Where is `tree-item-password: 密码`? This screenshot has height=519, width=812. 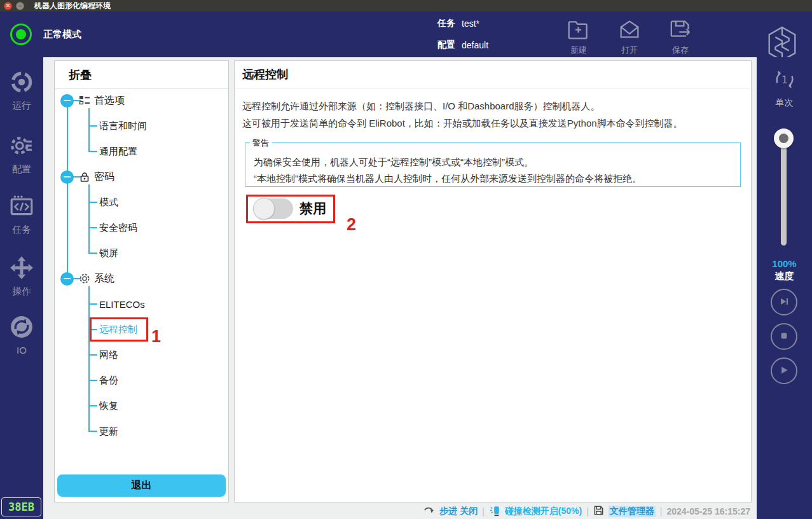
tree-item-password: 密码 is located at coordinates (141, 177).